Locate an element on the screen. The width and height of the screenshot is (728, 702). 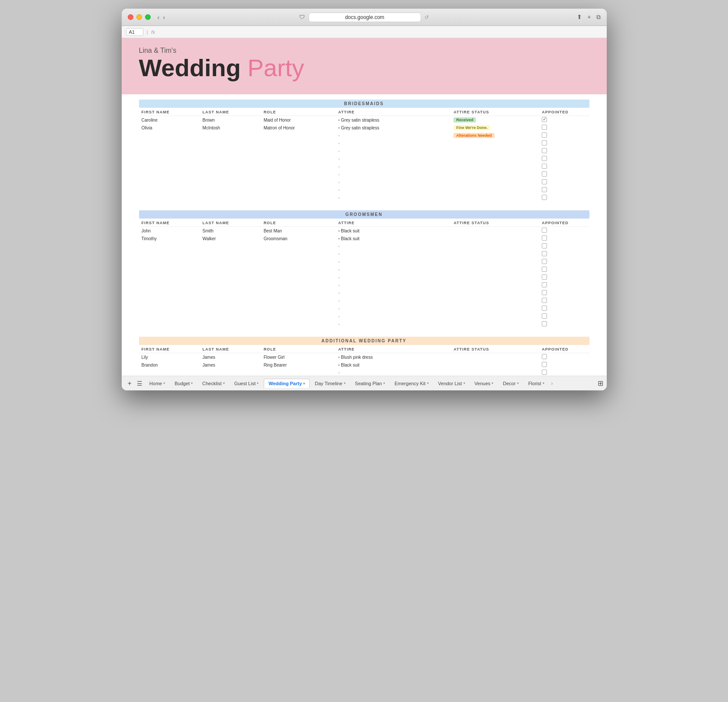
tab-home: Home ▾ is located at coordinates (157, 383).